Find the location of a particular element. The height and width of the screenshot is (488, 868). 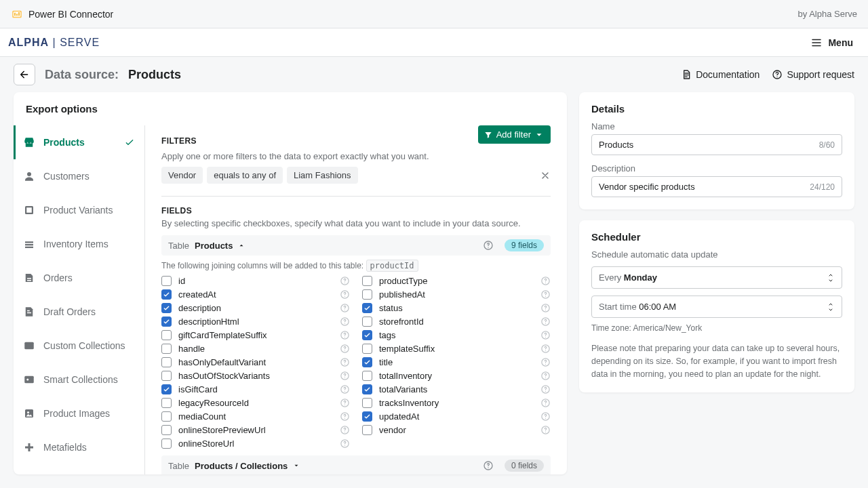

documentation-link: Documentation is located at coordinates (720, 75).